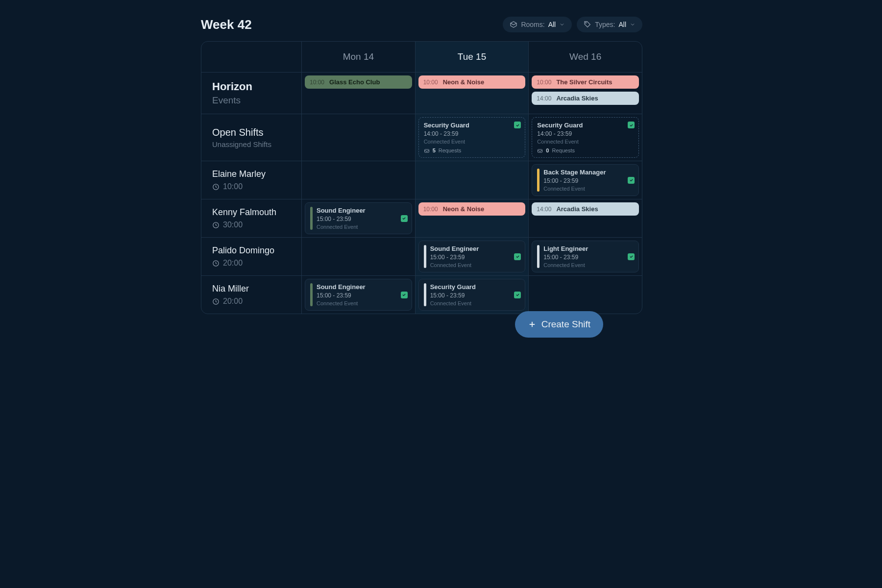  I want to click on box-icon, so click(514, 24).